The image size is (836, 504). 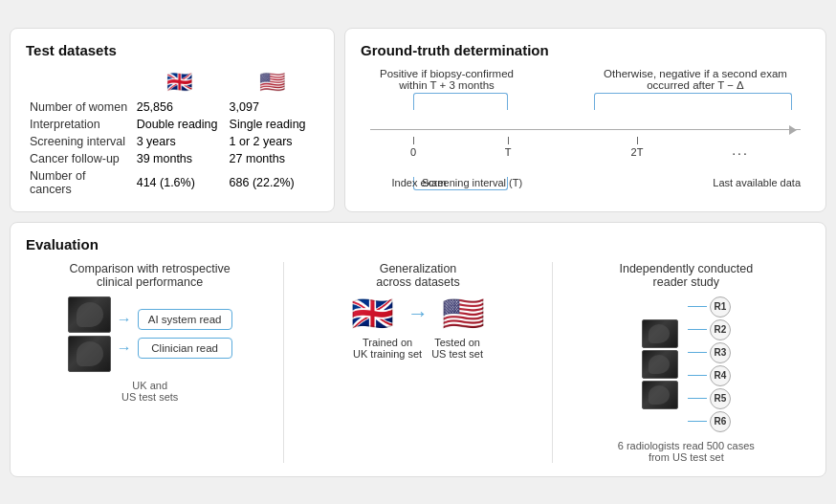 What do you see at coordinates (180, 142) in the screenshot?
I see `row-uk-val: 3 years` at bounding box center [180, 142].